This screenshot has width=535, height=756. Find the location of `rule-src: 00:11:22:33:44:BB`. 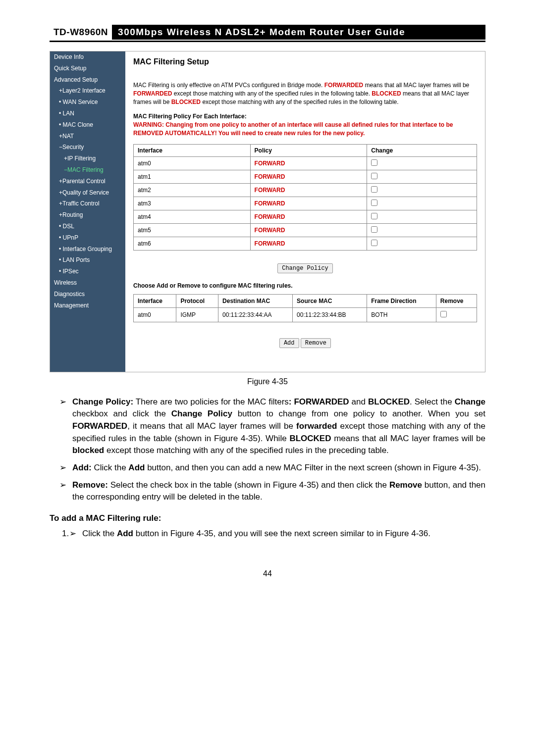

rule-src: 00:11:22:33:44:BB is located at coordinates (330, 315).